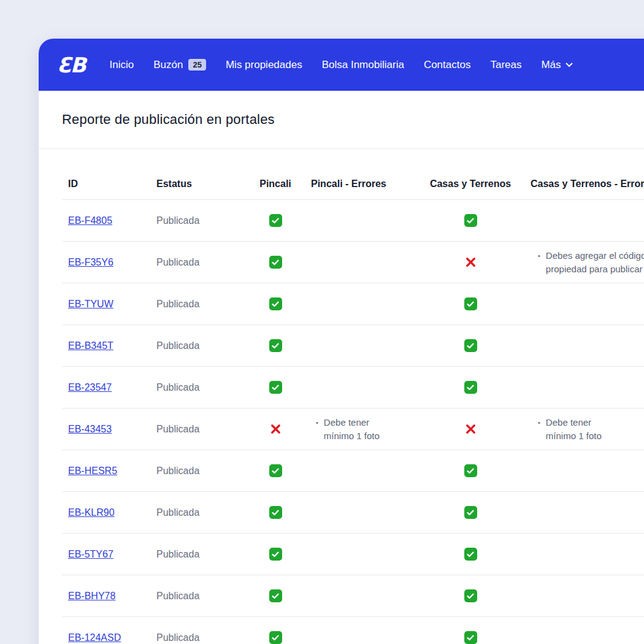  I want to click on column-header-pincali: Pincali, so click(275, 186).